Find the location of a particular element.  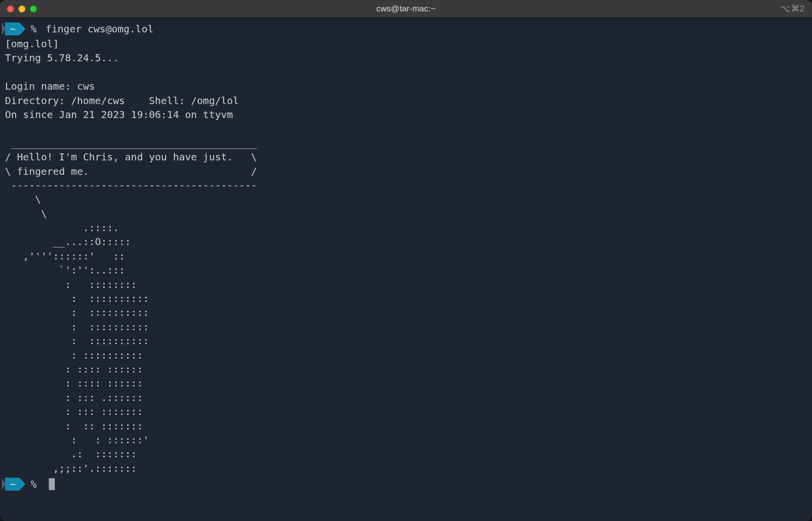

cursor is located at coordinates (52, 484).